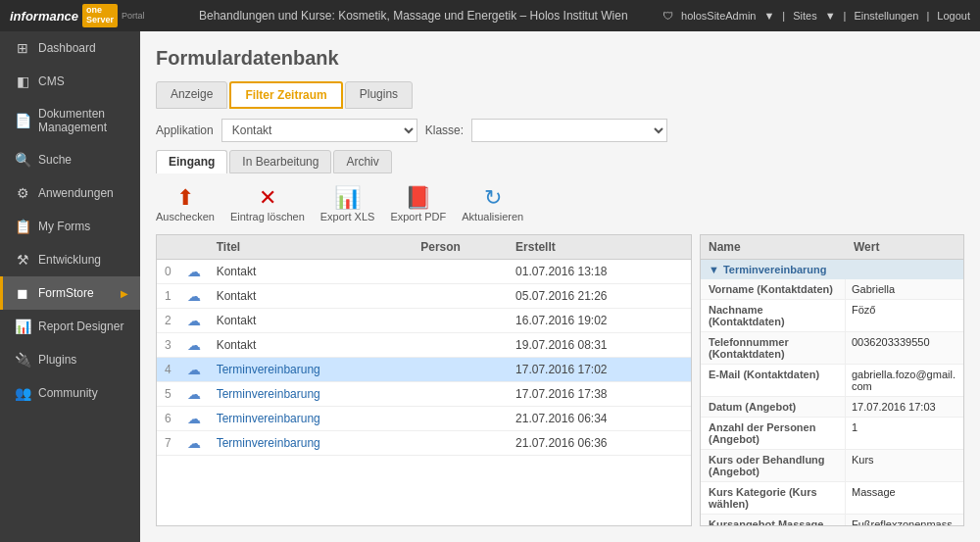  Describe the element at coordinates (423, 394) in the screenshot. I see `table-row: 5 ☁ Terminvereinbarung 17.07.2016 17:38` at that location.